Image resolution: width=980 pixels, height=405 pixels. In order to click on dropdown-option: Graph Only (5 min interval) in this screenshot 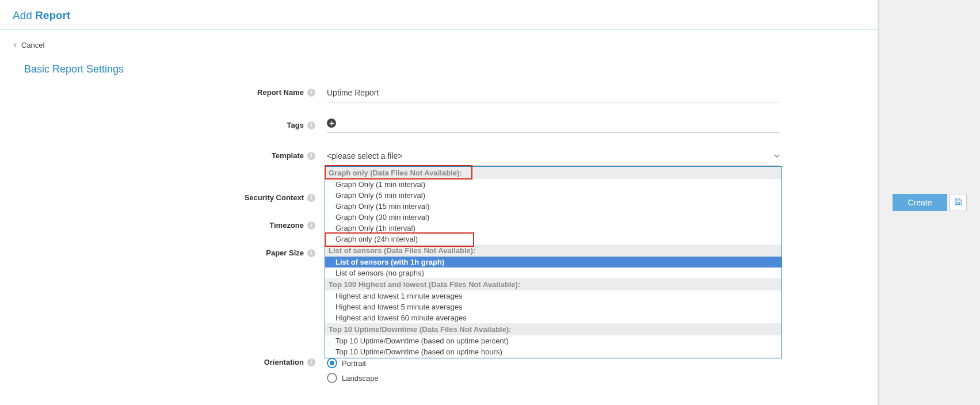, I will do `click(554, 196)`.